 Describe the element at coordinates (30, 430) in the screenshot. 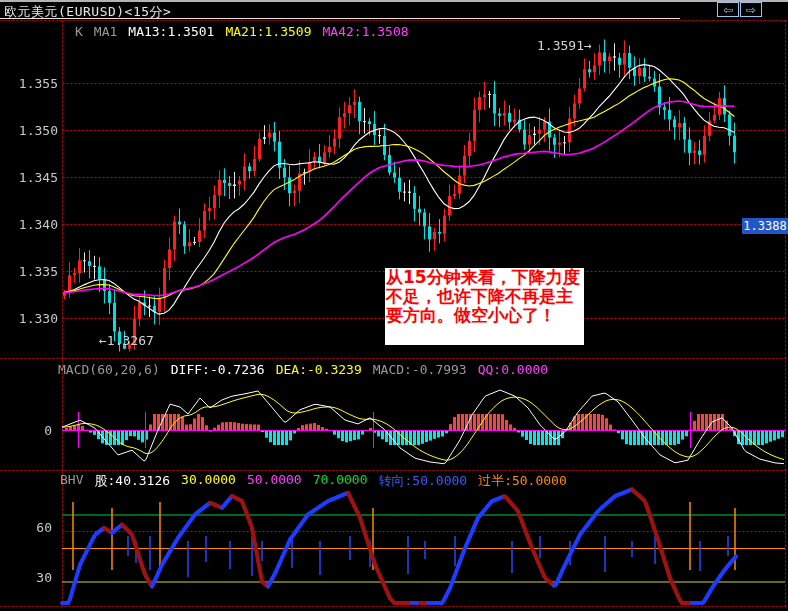

I see `macd-zero-label: 0` at that location.